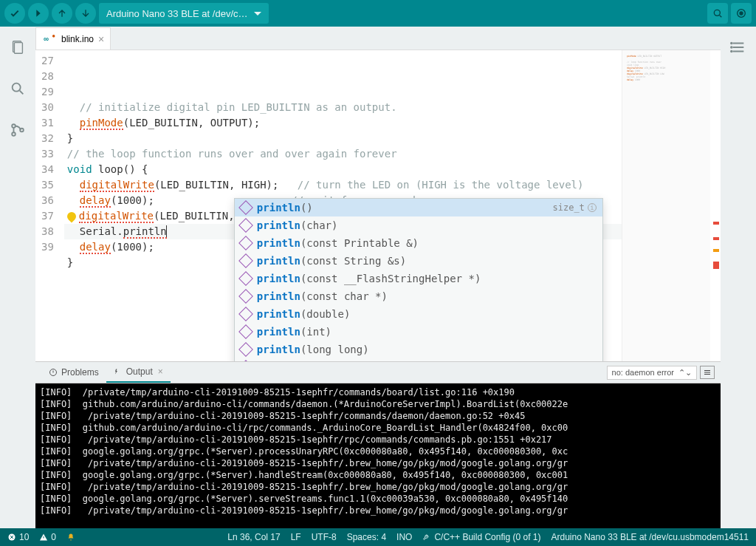 This screenshot has width=756, height=546. I want to click on autocomplete-item: println(int), so click(419, 332).